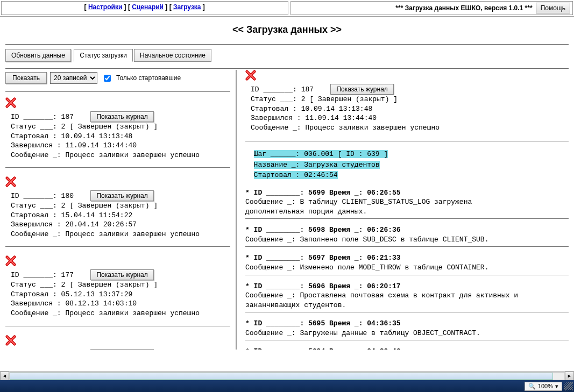 The width and height of the screenshot is (574, 392). I want to click on nav-load: Загрузка, so click(187, 7).